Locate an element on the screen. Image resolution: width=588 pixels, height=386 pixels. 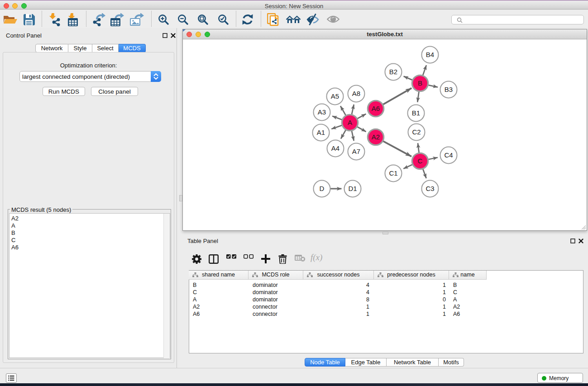
svg-text: C is located at coordinates (420, 161).